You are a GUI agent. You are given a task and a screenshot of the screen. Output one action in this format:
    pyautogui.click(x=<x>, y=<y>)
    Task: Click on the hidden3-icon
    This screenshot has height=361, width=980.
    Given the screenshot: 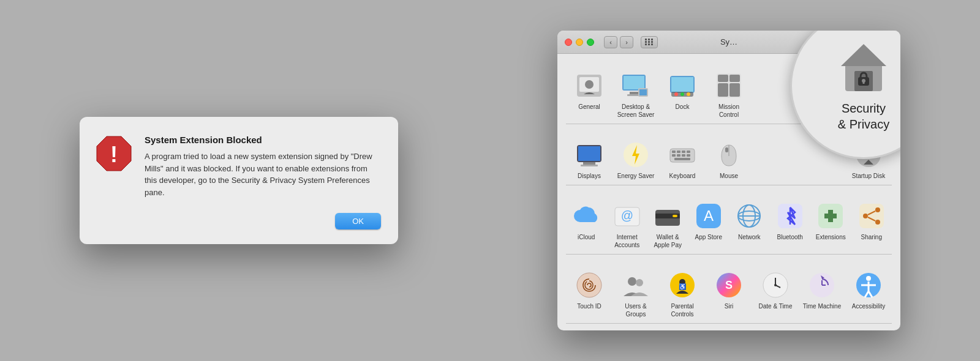 What is the action you would take?
    pyautogui.click(x=775, y=155)
    